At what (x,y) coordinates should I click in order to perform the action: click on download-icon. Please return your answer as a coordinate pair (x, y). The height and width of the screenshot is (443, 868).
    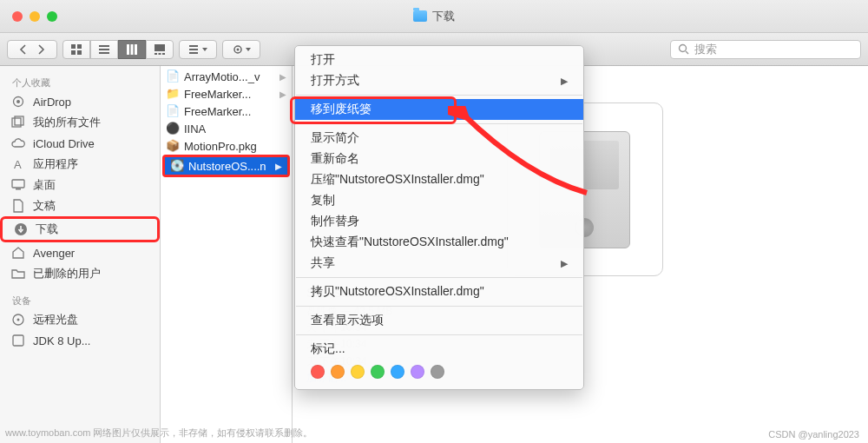
    Looking at the image, I should click on (21, 229).